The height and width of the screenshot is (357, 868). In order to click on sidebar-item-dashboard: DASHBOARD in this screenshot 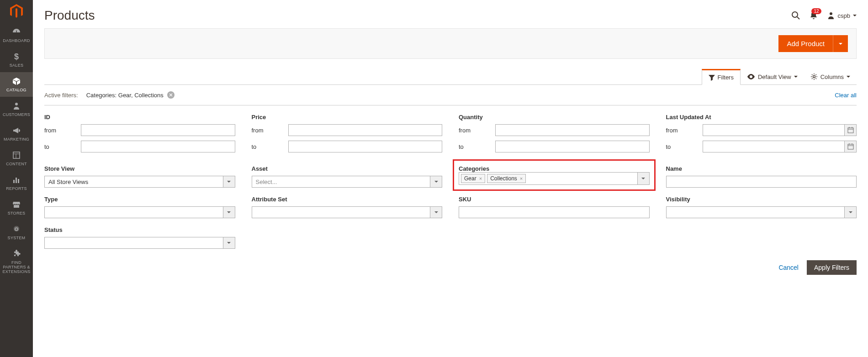, I will do `click(16, 35)`.